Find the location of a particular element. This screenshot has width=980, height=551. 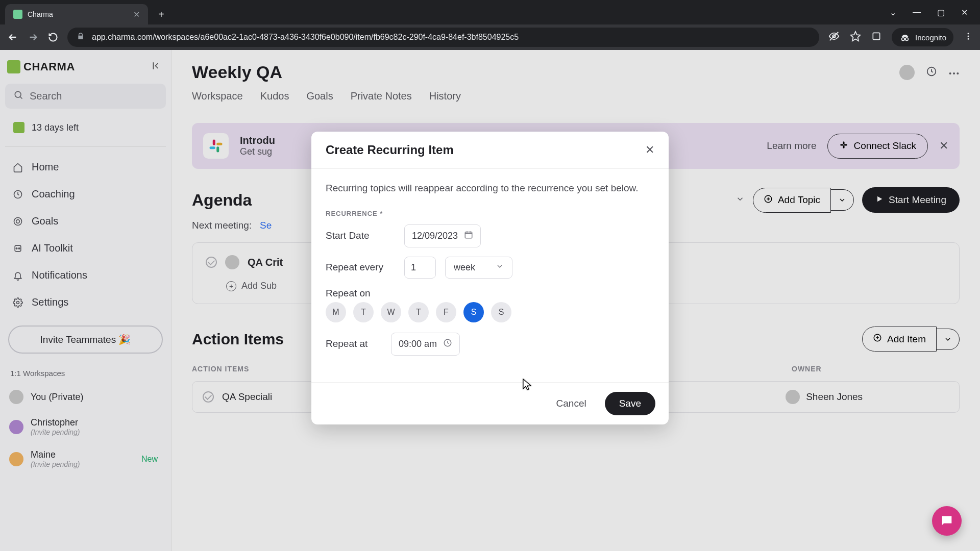

new-tab-button: + is located at coordinates (161, 14).